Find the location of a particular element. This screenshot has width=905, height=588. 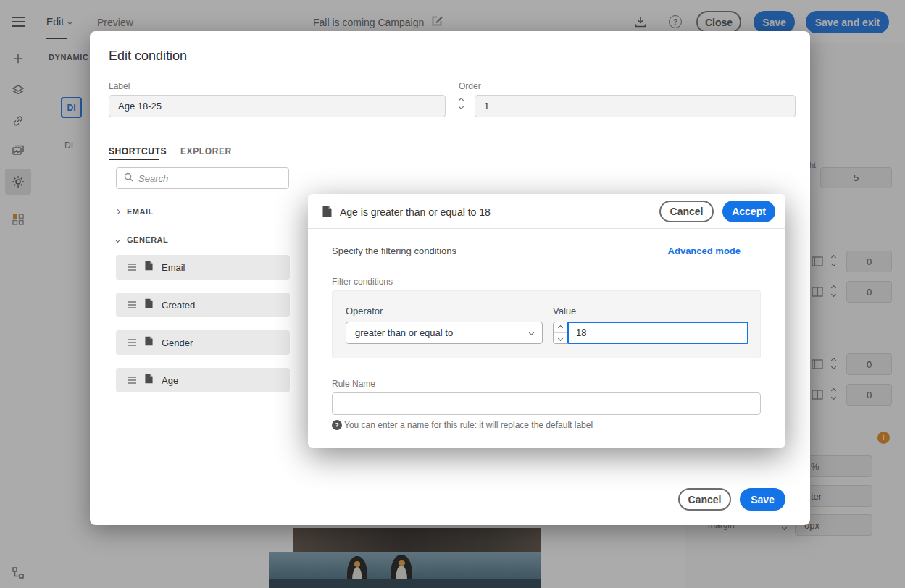

shortcut-item-gender: Gender is located at coordinates (203, 343).